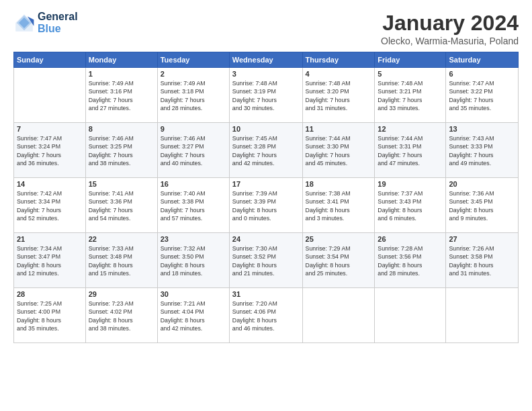 The height and width of the screenshot is (411, 532). Describe the element at coordinates (50, 150) in the screenshot. I see `day-info: Sunrise: 7:47 AMSunset: 3:24 PMDaylight:…` at that location.